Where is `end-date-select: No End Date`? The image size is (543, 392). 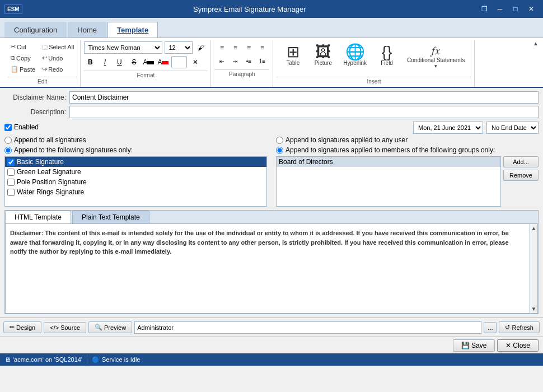 end-date-select: No End Date is located at coordinates (513, 128).